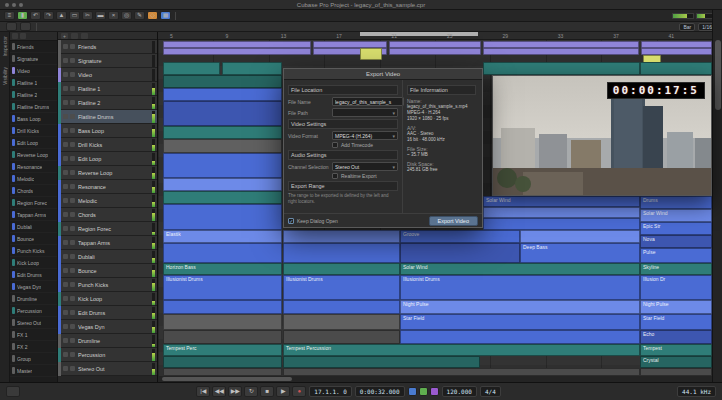 This screenshot has height=400, width=722. I want to click on timeline-ruler: 591317212529333741, so click(435, 36).